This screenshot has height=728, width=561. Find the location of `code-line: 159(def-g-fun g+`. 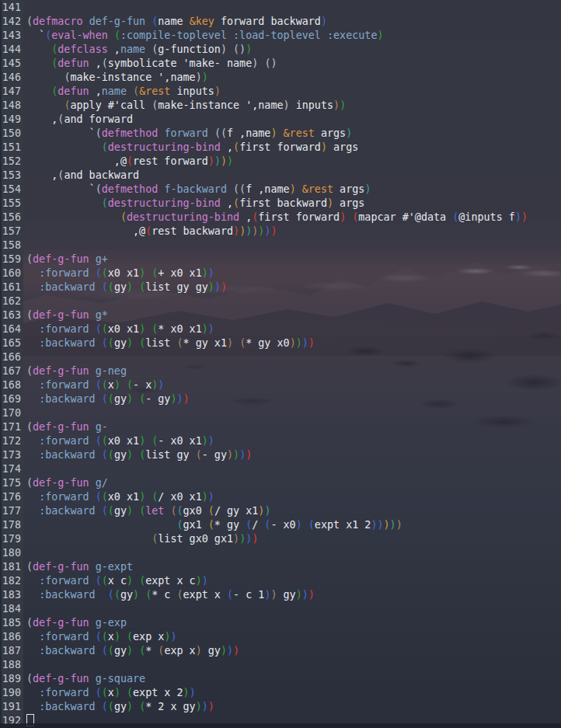

code-line: 159(def-g-fun g+ is located at coordinates (280, 260).